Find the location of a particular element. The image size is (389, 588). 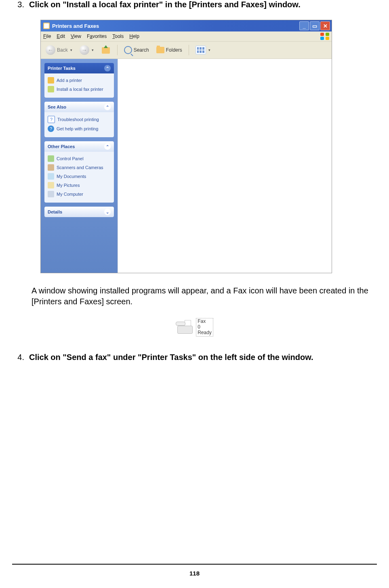

sidebar-label-add-printer: Add a printer is located at coordinates (69, 80).